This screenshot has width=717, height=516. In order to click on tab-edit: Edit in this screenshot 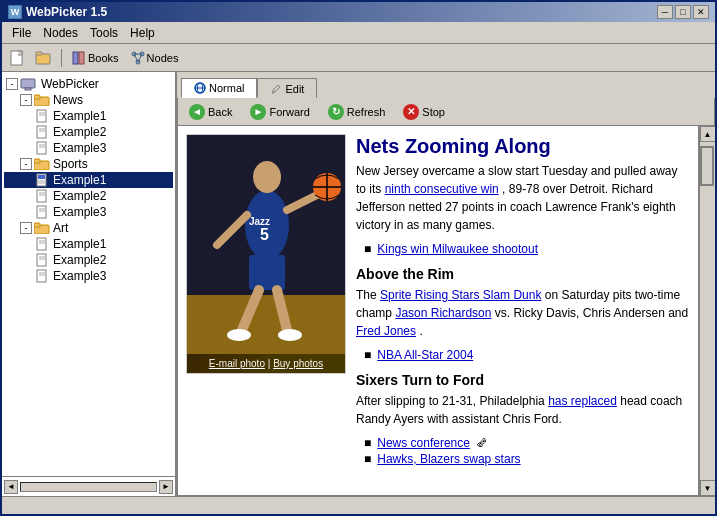, I will do `click(287, 88)`.